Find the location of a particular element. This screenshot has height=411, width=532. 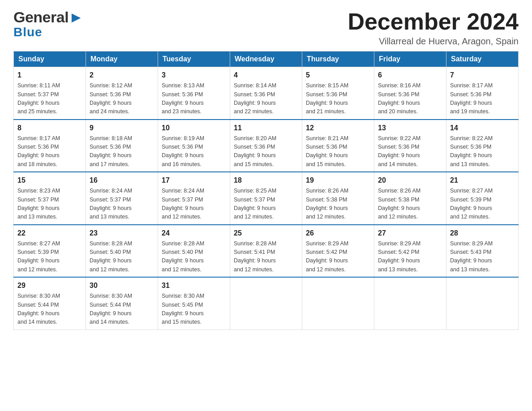

day-number: 5 is located at coordinates (338, 75).